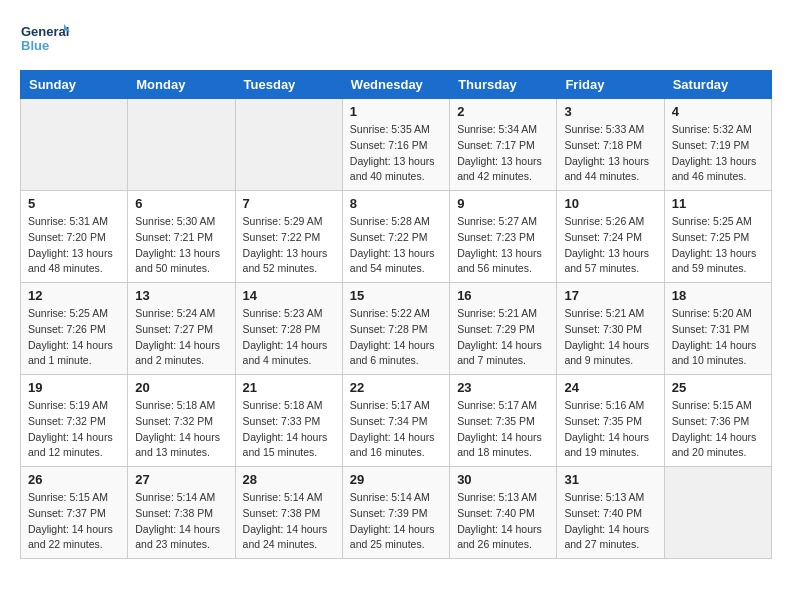 This screenshot has width=792, height=612. What do you see at coordinates (718, 112) in the screenshot?
I see `day-number: 4` at bounding box center [718, 112].